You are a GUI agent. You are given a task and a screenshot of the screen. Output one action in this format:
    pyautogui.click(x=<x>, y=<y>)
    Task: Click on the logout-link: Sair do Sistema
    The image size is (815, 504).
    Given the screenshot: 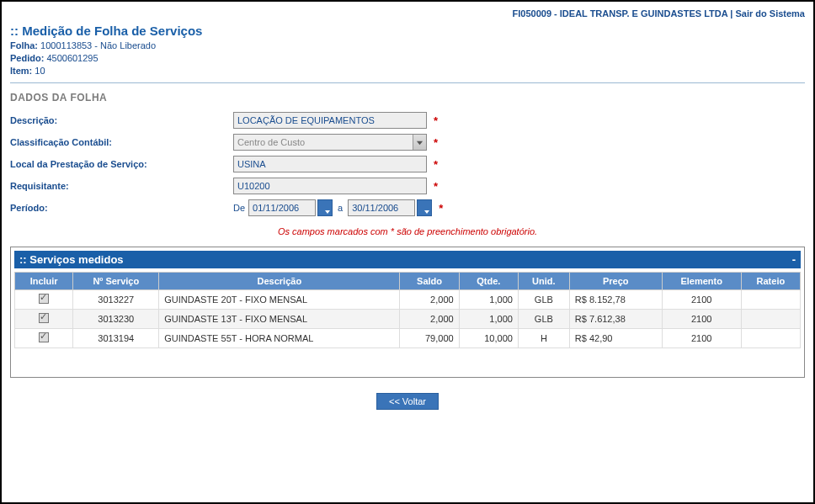 What is the action you would take?
    pyautogui.click(x=770, y=13)
    